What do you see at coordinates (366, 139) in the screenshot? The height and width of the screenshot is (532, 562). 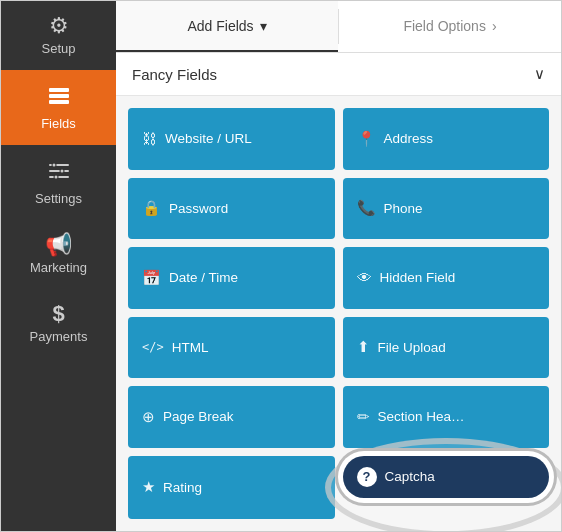 I see `address-icon: 📍` at bounding box center [366, 139].